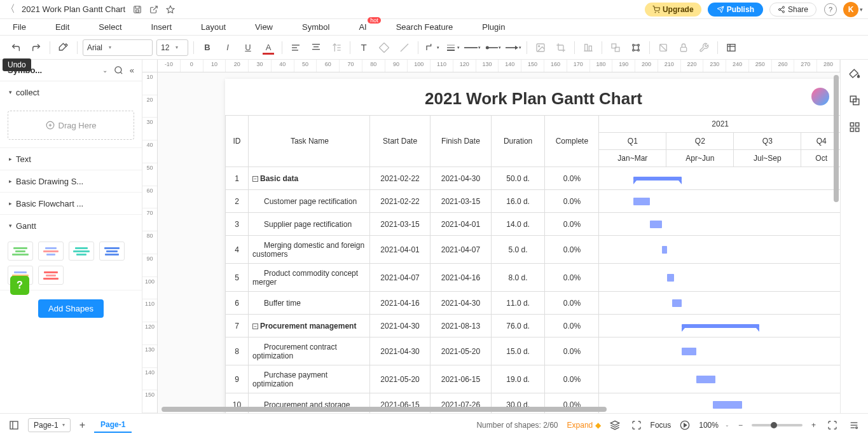 Image resolution: width=868 pixels, height=436 pixels. I want to click on align-h-button, so click(296, 48).